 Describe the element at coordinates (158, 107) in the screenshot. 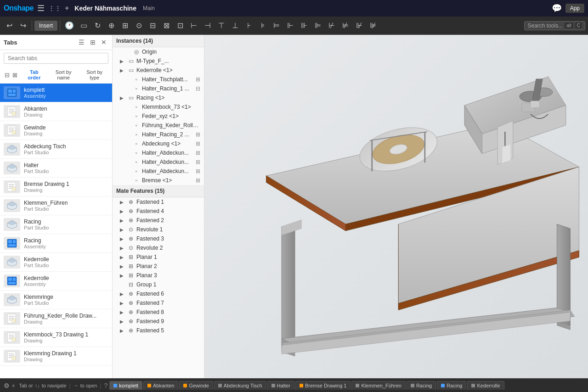

I see `tree-instance-item: ▫Klemmbock_73 <1>` at that location.